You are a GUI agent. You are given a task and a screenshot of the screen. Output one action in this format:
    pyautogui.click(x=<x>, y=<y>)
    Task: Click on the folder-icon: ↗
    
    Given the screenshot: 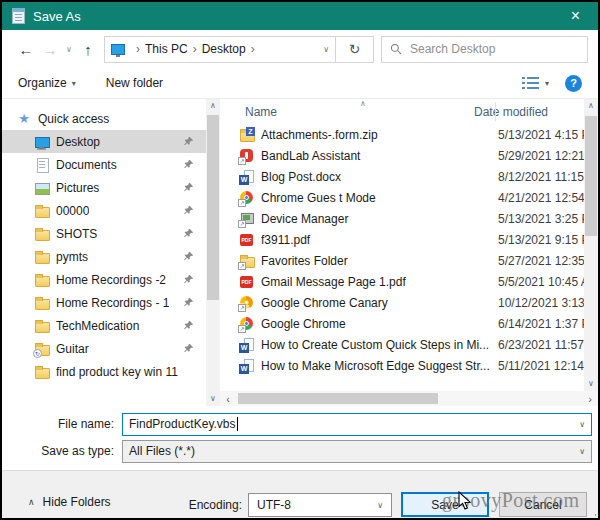 What is the action you would take?
    pyautogui.click(x=247, y=261)
    